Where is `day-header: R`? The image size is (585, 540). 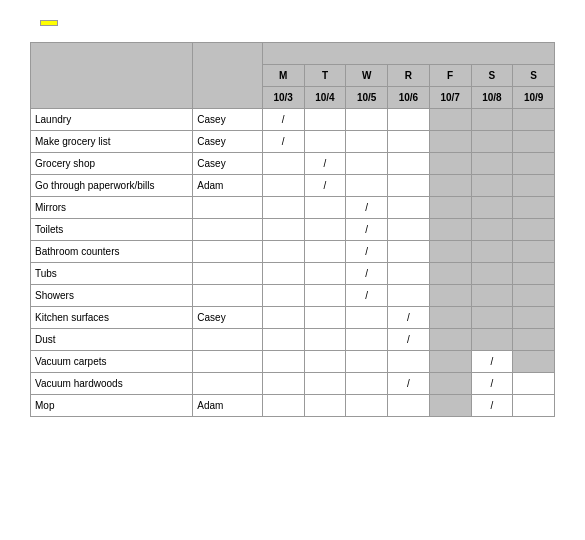 day-header: R is located at coordinates (409, 76).